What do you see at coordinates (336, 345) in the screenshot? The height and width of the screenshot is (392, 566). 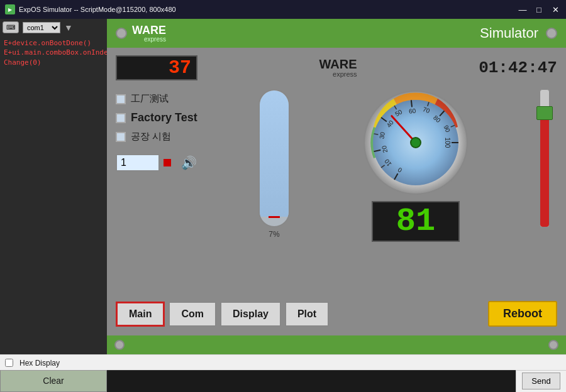 I see `sim-footer` at bounding box center [336, 345].